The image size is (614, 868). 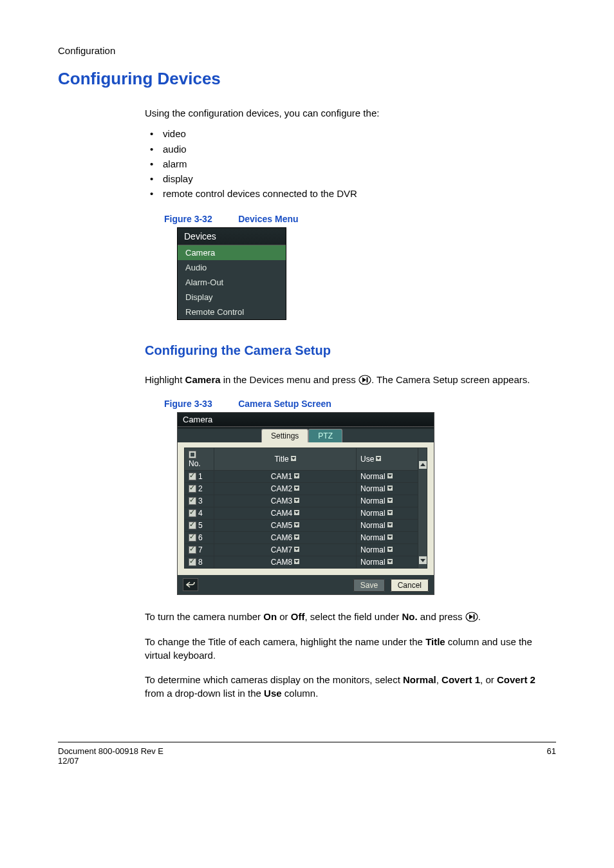 What do you see at coordinates (350, 179) in the screenshot?
I see `bullet-item: display` at bounding box center [350, 179].